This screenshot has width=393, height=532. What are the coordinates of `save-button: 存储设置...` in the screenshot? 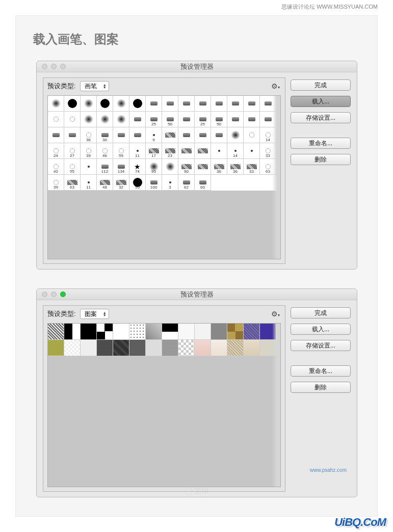 It's located at (321, 118).